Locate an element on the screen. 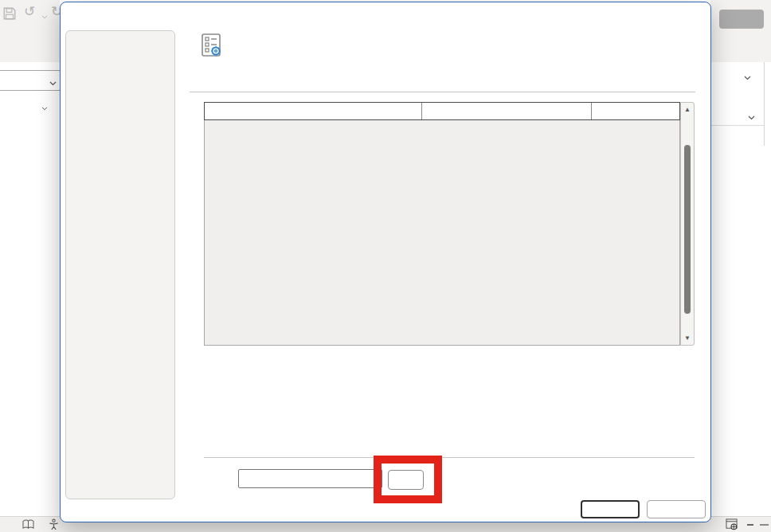  editing-ribbon-group is located at coordinates (738, 104).